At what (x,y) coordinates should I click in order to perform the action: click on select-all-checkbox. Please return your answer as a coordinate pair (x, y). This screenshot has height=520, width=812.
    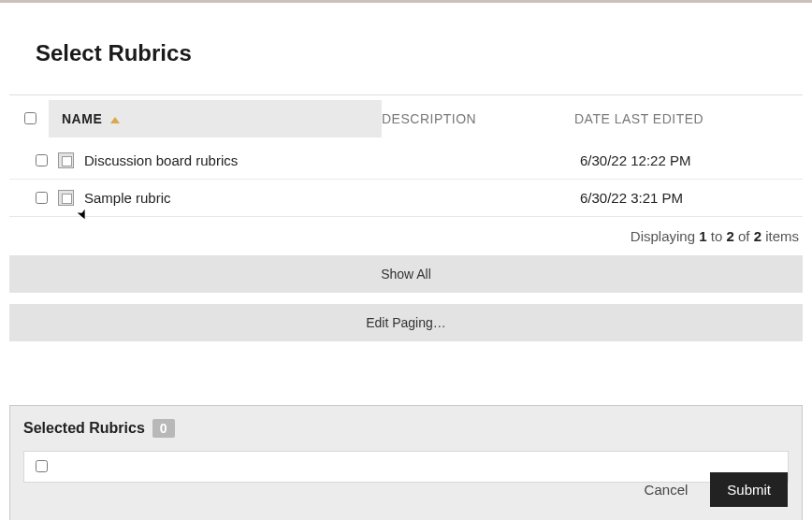
    Looking at the image, I should click on (30, 118).